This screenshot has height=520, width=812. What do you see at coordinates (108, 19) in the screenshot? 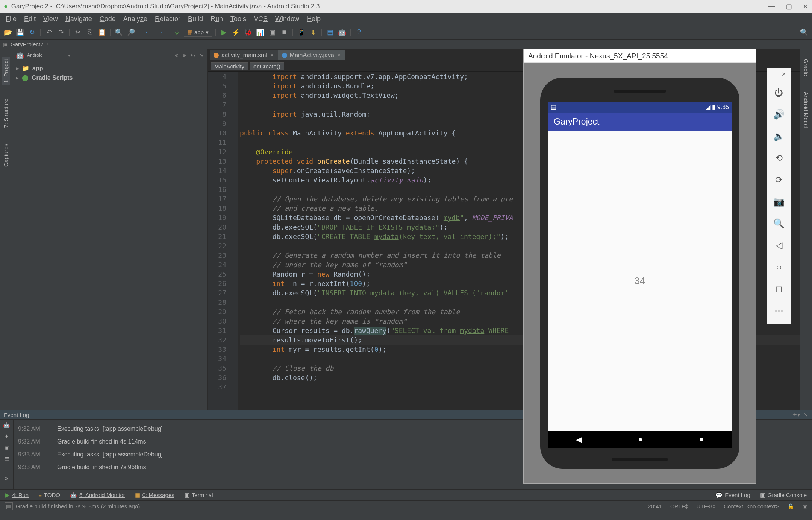
I see `menu-code: Code` at bounding box center [108, 19].